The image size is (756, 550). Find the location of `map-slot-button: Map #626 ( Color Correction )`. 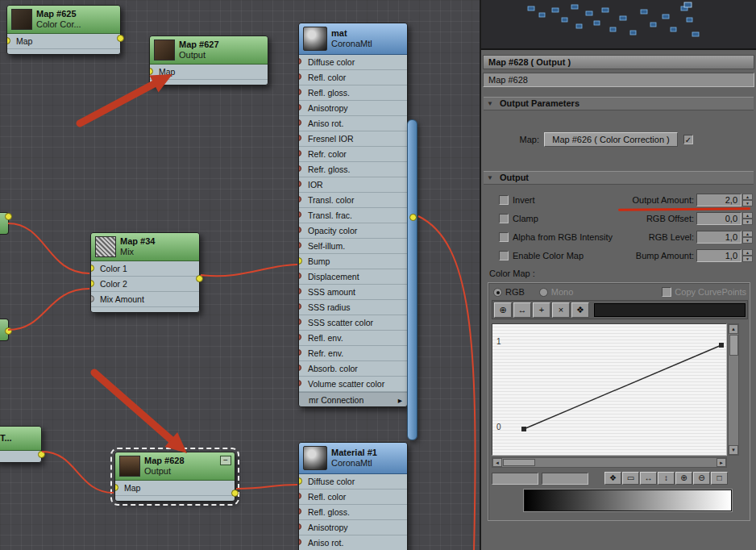

map-slot-button: Map #626 ( Color Correction ) is located at coordinates (611, 140).